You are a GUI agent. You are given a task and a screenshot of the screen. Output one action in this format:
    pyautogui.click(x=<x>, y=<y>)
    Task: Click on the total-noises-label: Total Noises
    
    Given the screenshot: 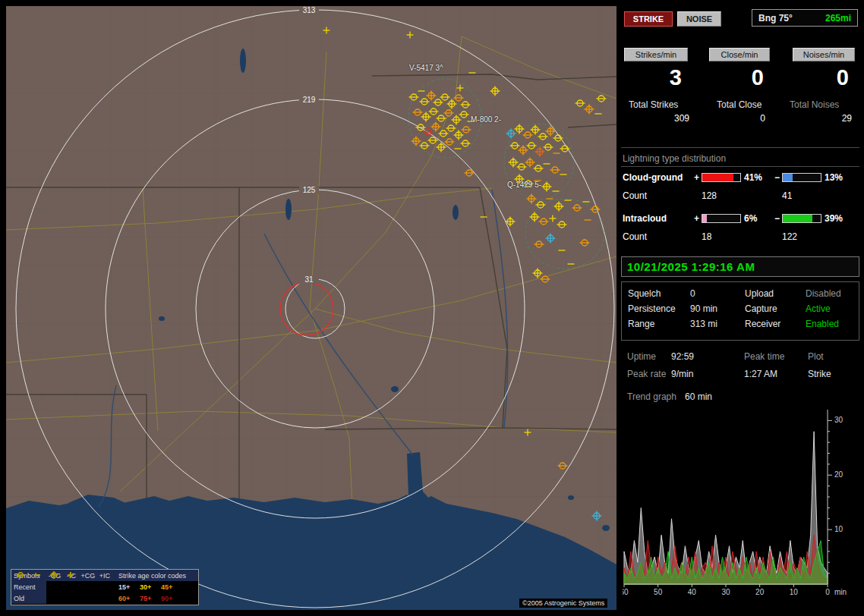 What is the action you would take?
    pyautogui.click(x=822, y=105)
    